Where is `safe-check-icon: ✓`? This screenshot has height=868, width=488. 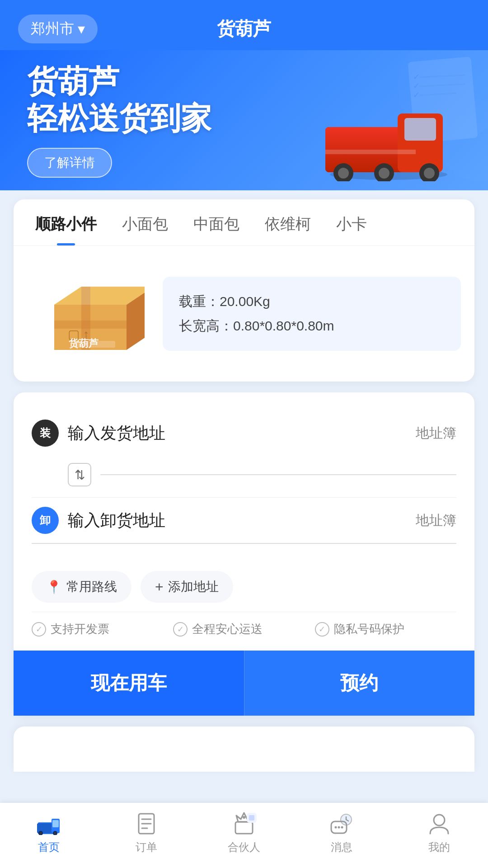
safe-check-icon: ✓ is located at coordinates (180, 629).